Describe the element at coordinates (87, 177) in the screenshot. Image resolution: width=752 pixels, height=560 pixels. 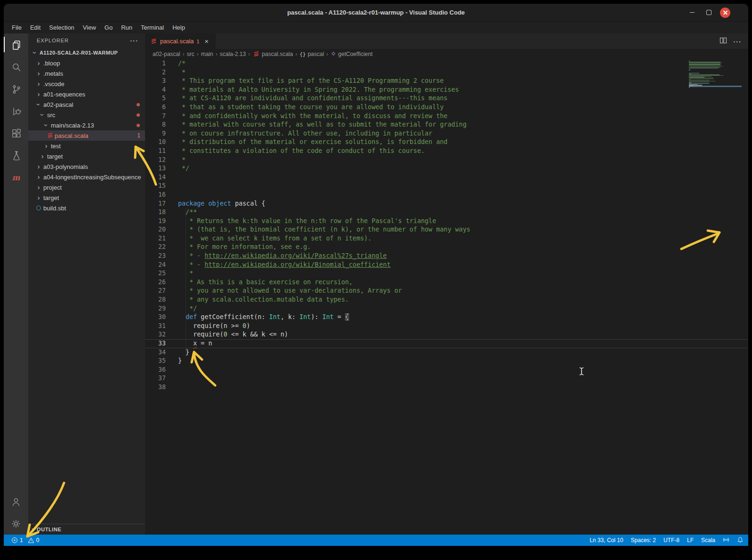
I see `tree-item-a04-longestincreasingsubsequence: ›a04-longestIncreasingSubsequence` at that location.